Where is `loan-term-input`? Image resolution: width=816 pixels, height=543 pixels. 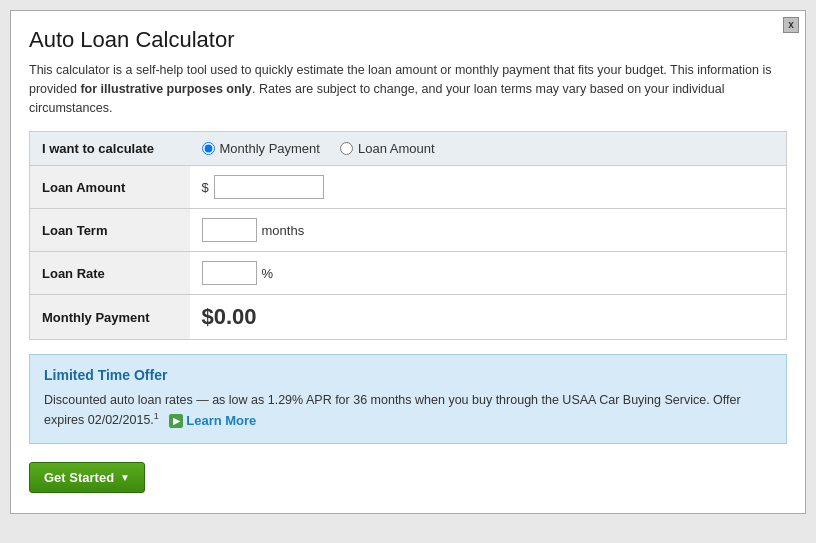 loan-term-input is located at coordinates (230, 230).